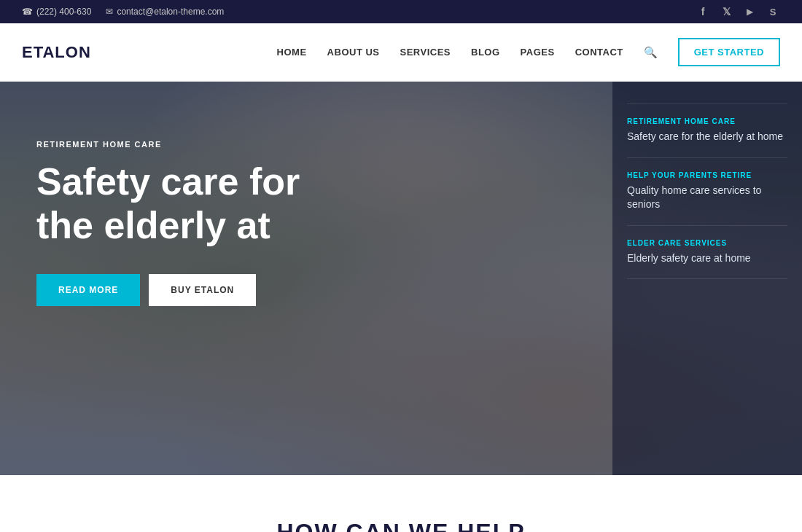 The height and width of the screenshot is (532, 802). What do you see at coordinates (28, 12) in the screenshot?
I see `phone-icon: ☎` at bounding box center [28, 12].